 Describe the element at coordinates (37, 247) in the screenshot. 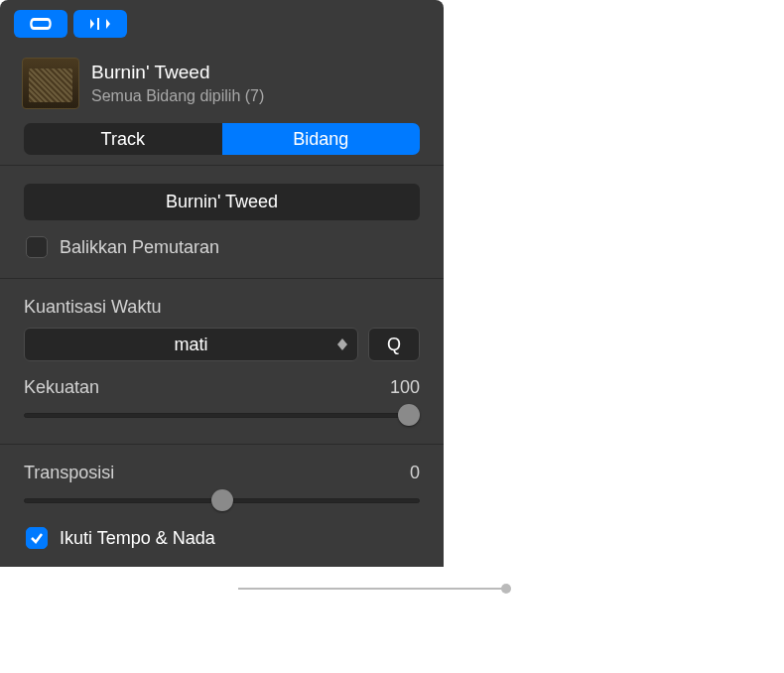

I see `reverse-playback-checkbox` at that location.